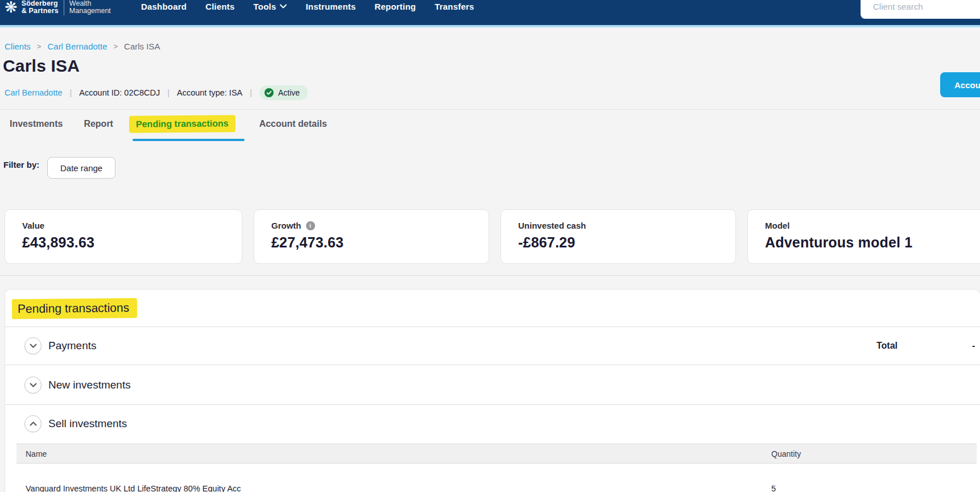  What do you see at coordinates (283, 93) in the screenshot?
I see `status-badge: Active` at bounding box center [283, 93].